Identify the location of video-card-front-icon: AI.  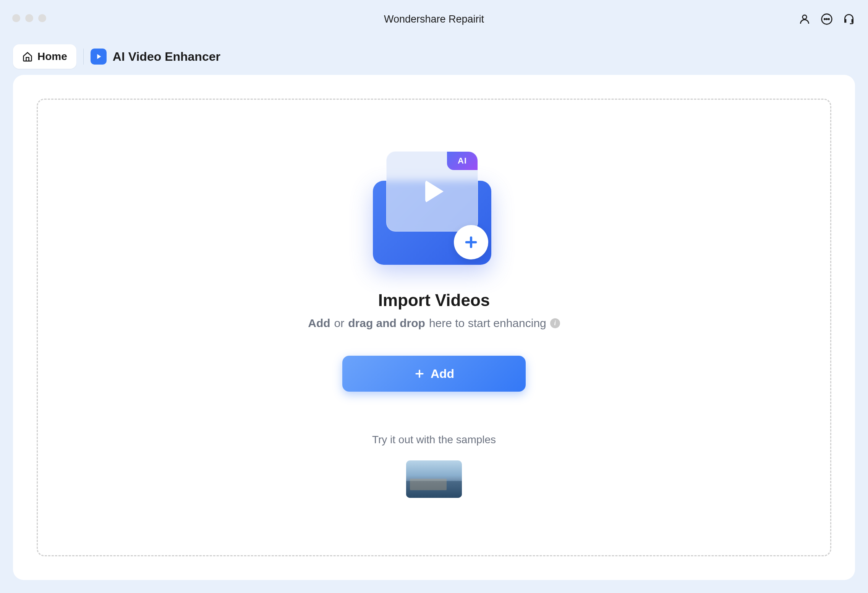
(432, 191).